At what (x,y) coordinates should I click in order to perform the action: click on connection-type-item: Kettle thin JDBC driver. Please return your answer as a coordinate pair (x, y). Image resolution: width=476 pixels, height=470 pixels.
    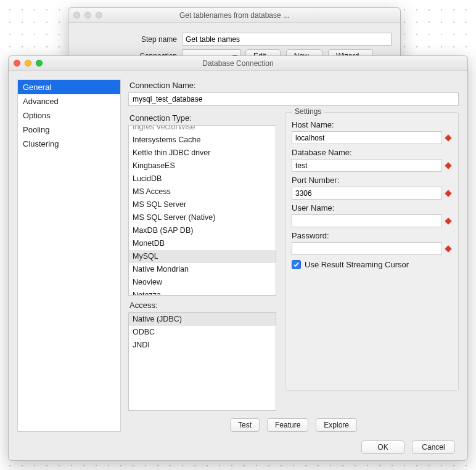
    Looking at the image, I should click on (202, 153).